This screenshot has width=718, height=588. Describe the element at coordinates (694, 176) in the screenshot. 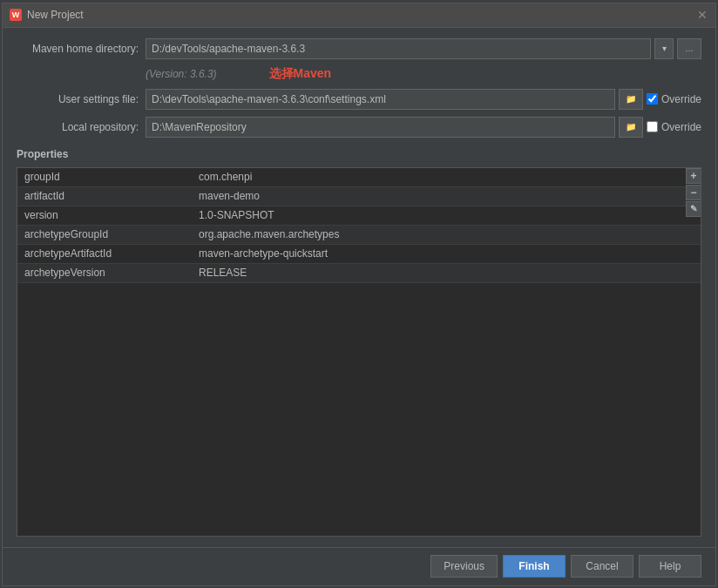

I see `add-property-button: +` at that location.